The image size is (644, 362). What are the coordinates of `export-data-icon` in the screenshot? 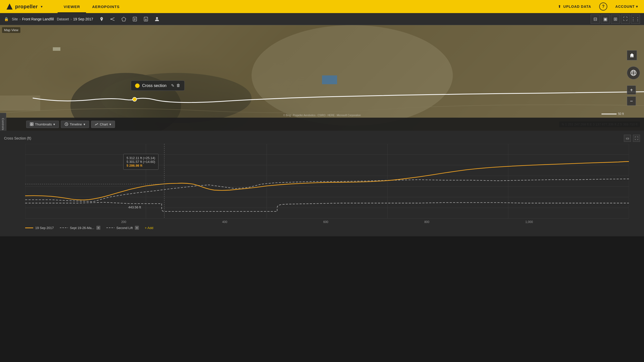 It's located at (146, 19).